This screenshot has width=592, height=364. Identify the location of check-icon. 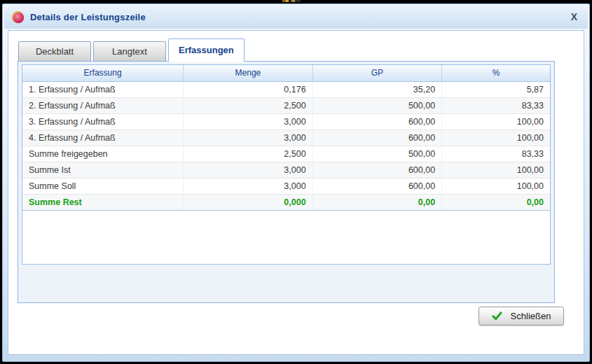
(497, 316).